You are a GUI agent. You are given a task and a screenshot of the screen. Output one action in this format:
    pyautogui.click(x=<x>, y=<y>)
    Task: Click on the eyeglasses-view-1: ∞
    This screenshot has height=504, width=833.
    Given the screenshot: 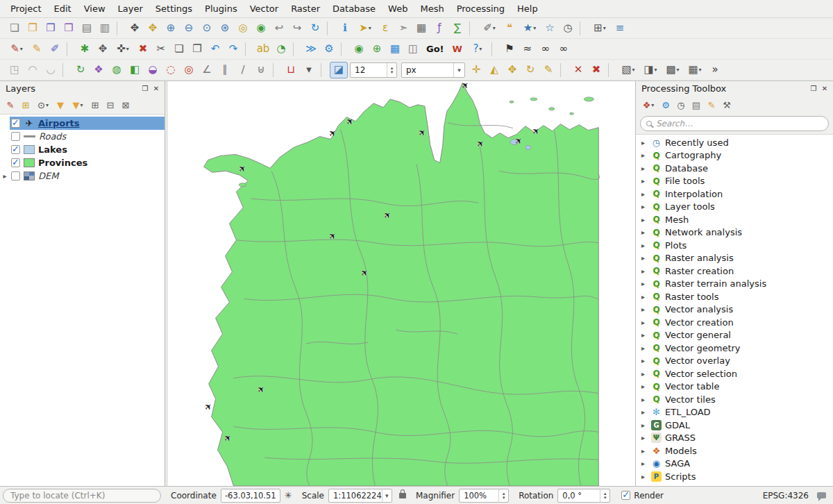 What is the action you would take?
    pyautogui.click(x=546, y=49)
    